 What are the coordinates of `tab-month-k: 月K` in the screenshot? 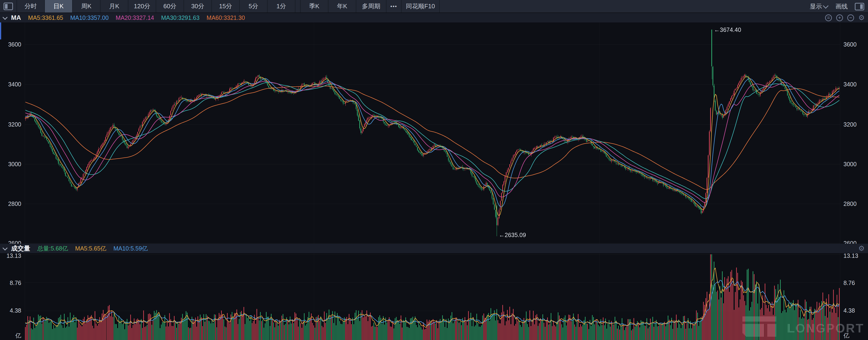 It's located at (115, 6).